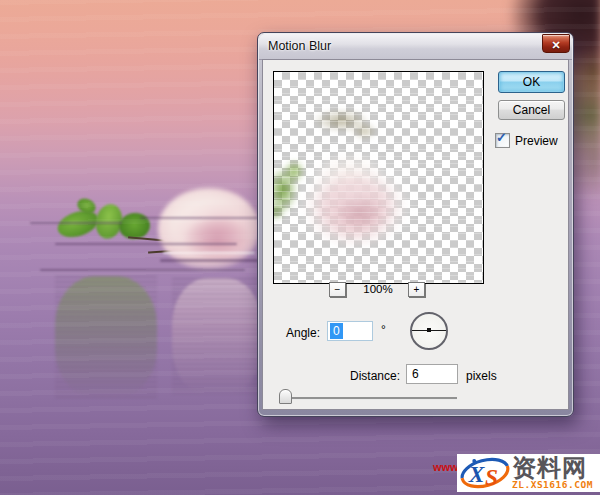  What do you see at coordinates (502, 140) in the screenshot?
I see `preview-checkbox: ✓` at bounding box center [502, 140].